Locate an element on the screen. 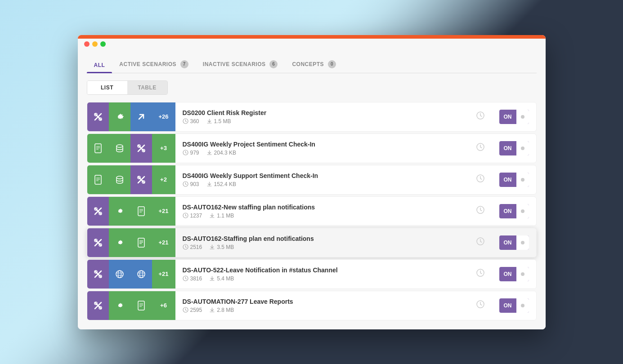 This screenshot has height=364, width=623. table-row: +21 DS-AUTO-522-Leave Notification in #s… is located at coordinates (312, 274).